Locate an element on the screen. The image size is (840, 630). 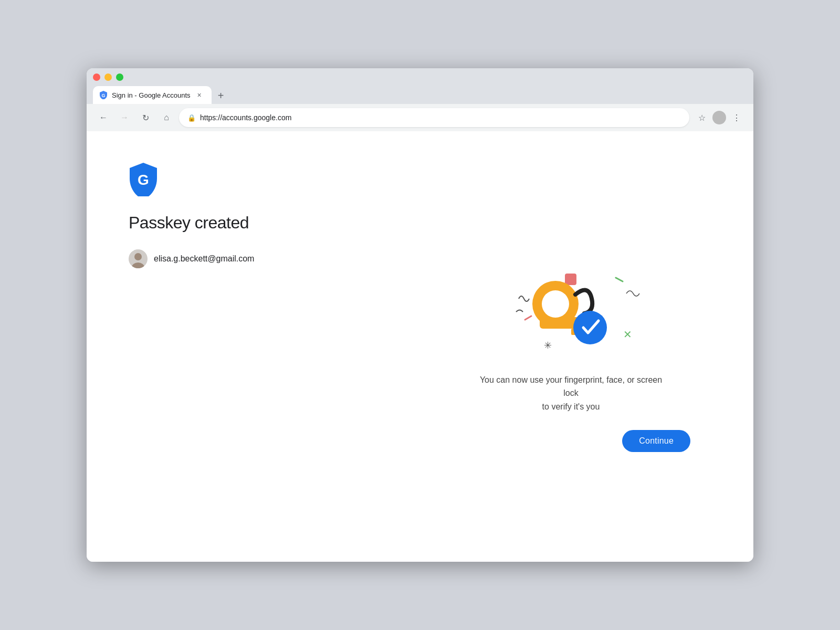
url-text: https://accounts.google.com is located at coordinates (440, 118).